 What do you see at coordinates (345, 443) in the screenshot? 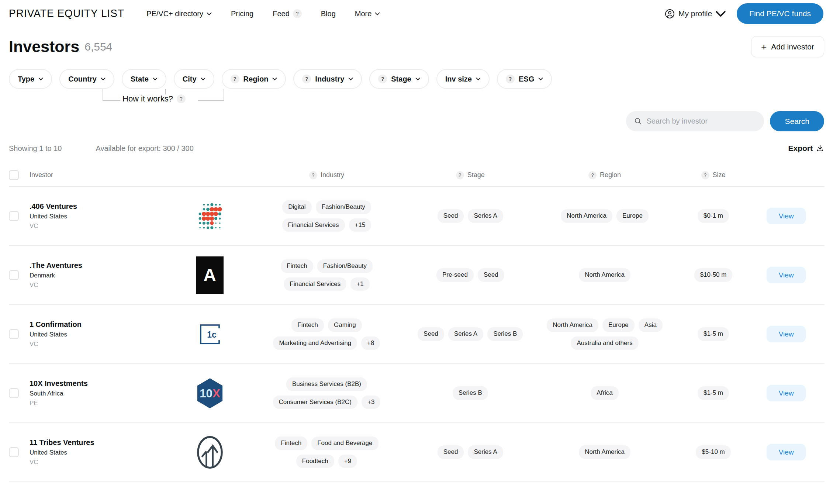
I see `industry-tag: Food and Beverage` at bounding box center [345, 443].